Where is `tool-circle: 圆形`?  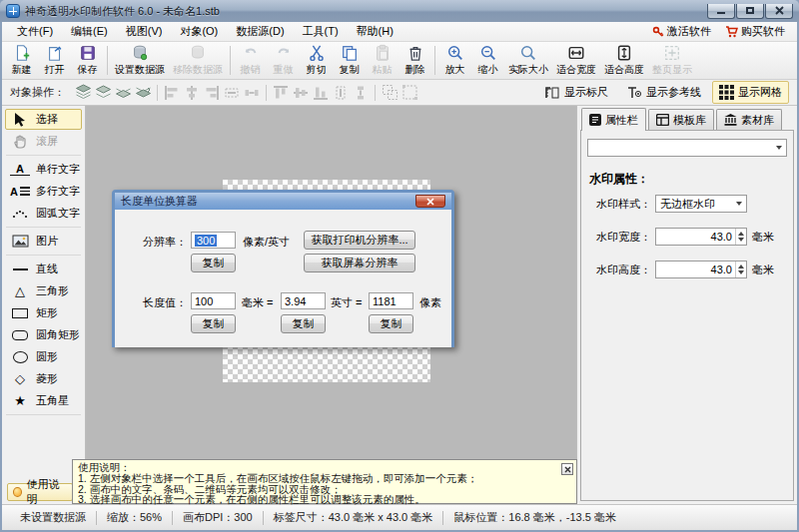 tool-circle: 圆形 is located at coordinates (44, 357).